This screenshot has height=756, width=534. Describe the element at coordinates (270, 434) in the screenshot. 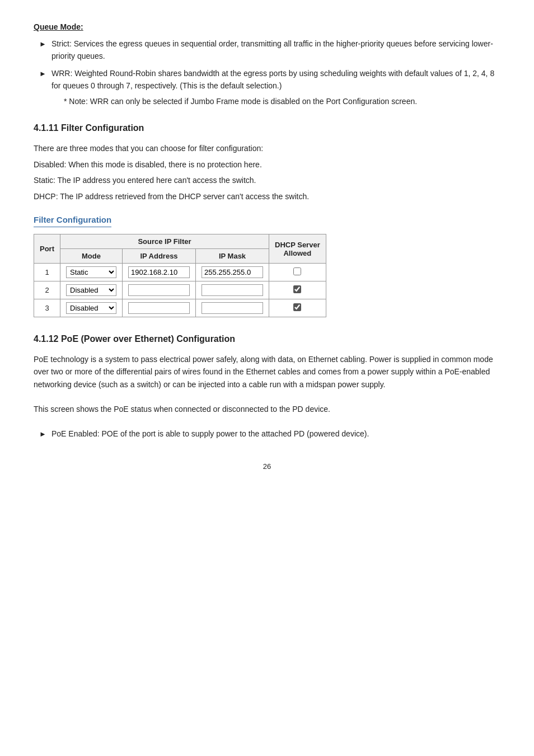

I see `list-item: ► PoE Enabled: POE of the port is able t…` at that location.